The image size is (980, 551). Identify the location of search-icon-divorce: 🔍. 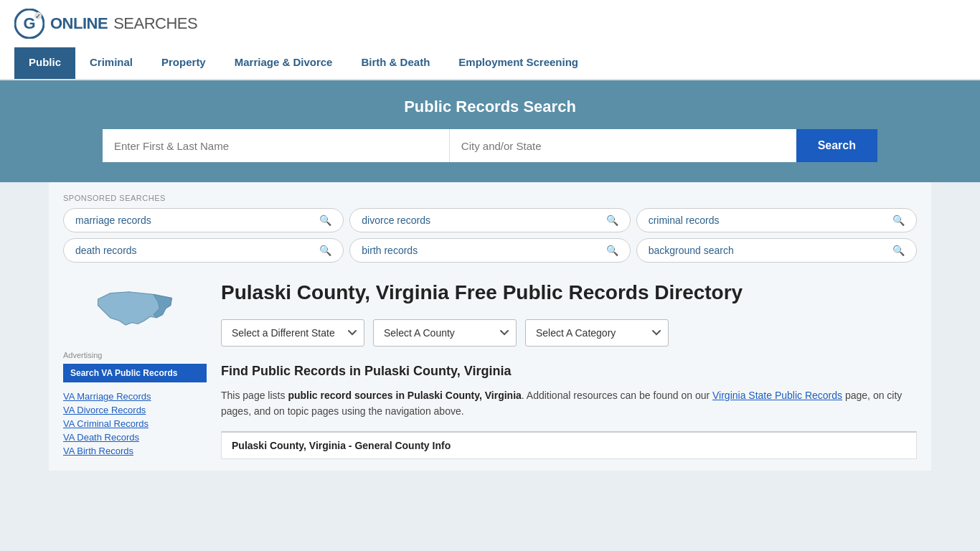
(613, 220).